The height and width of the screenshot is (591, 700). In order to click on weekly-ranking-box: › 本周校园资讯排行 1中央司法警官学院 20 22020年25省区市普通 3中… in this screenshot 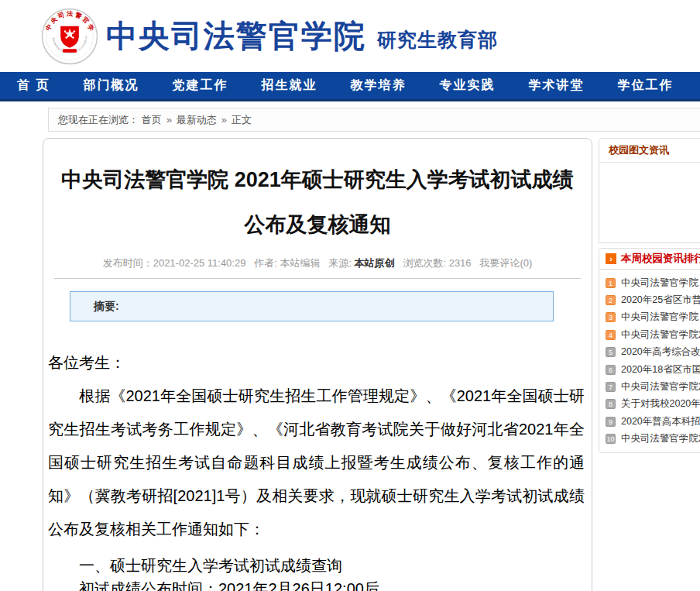, I will do `click(649, 350)`.